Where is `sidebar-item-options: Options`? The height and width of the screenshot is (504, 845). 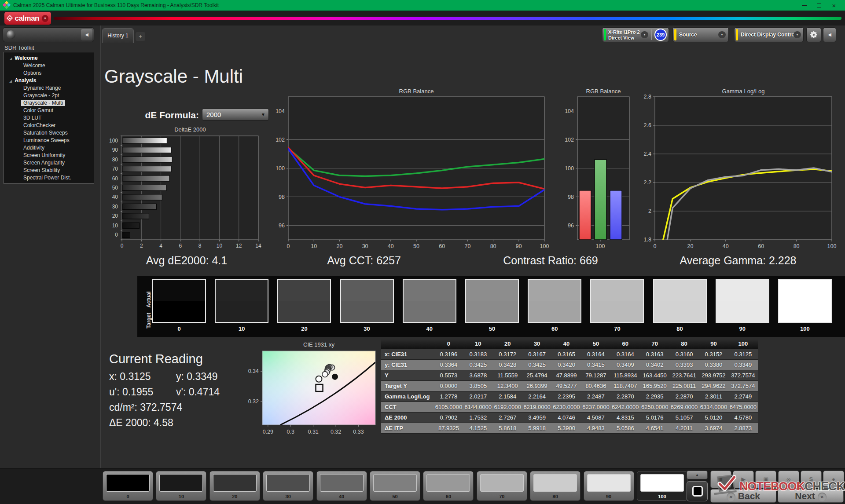
sidebar-item-options: Options is located at coordinates (49, 73).